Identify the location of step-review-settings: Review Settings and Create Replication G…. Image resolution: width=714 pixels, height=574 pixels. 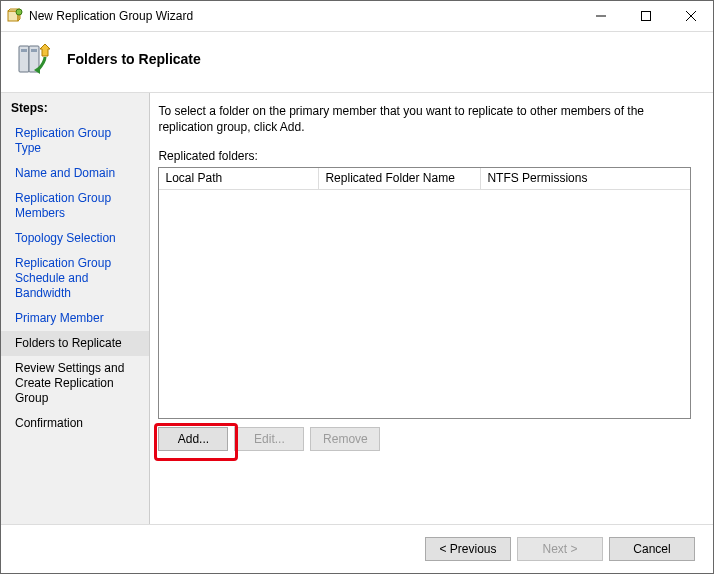
(75, 384).